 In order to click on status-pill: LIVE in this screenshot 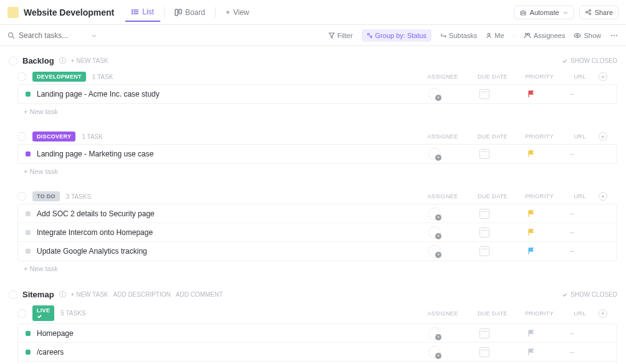, I will do `click(44, 313)`.